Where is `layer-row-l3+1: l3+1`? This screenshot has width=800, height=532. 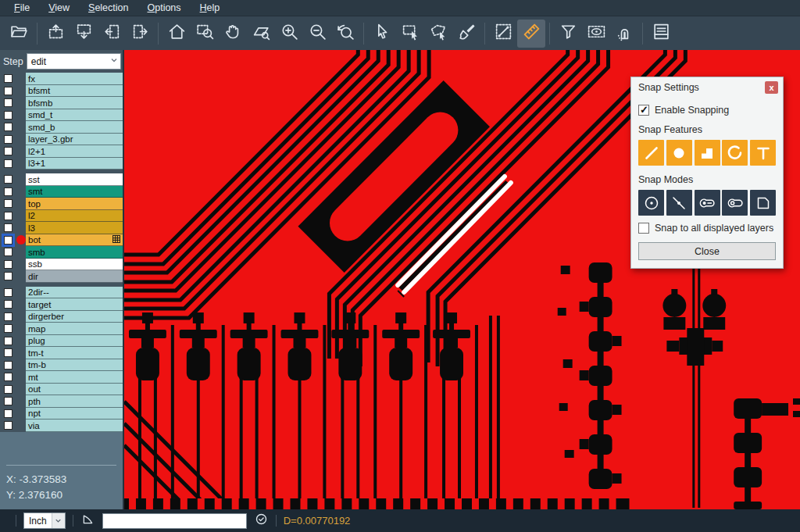 layer-row-l3+1: l3+1 is located at coordinates (61, 164).